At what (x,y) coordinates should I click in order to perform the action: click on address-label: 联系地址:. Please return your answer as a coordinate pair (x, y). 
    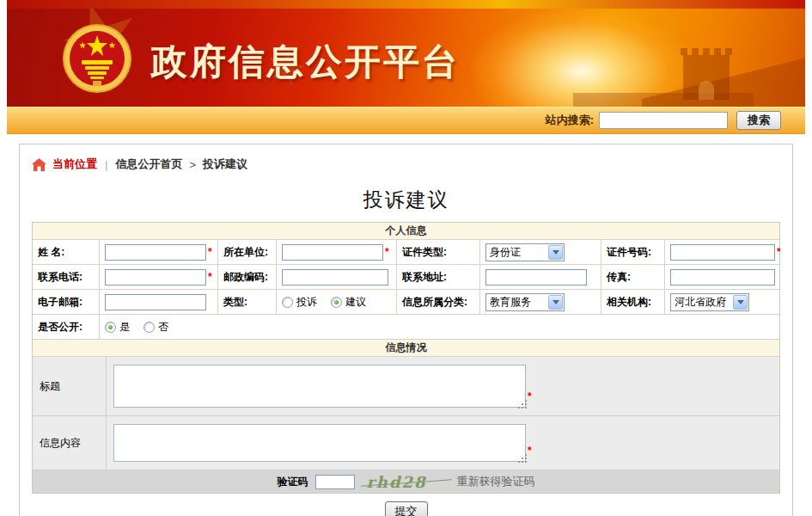
    Looking at the image, I should click on (438, 277).